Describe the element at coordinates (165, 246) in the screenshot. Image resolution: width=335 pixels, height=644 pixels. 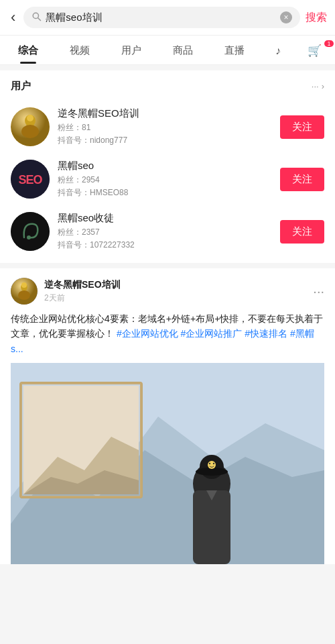
I see `user-douyin-id: 抖音号：1072227332` at that location.